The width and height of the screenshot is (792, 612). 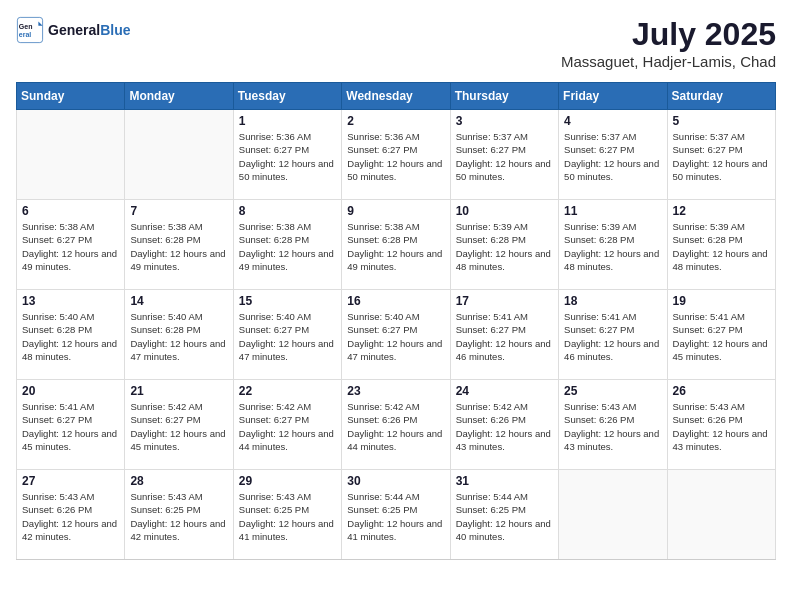 I want to click on day-number: 22, so click(x=288, y=391).